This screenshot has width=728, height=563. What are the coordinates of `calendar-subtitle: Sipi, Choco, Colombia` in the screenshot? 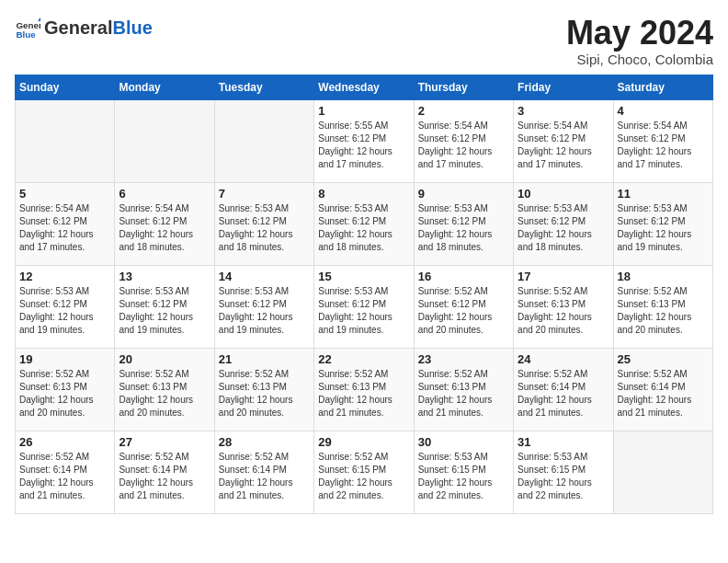 It's located at (640, 59).